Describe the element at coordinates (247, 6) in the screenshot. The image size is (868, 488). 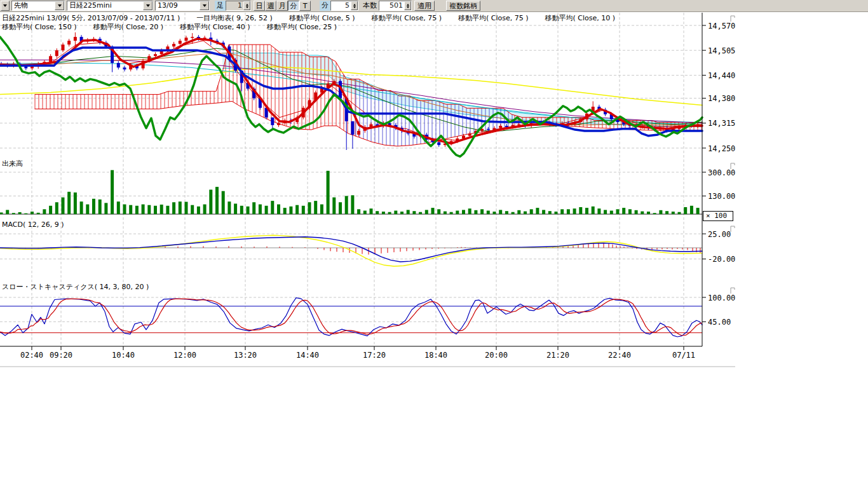
I see `period-spinner-buttons-icon` at that location.